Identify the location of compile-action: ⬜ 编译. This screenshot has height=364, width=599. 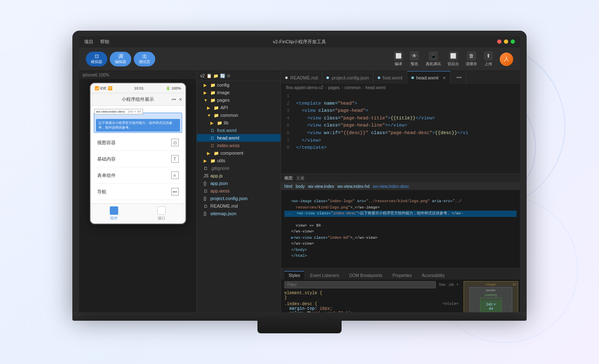
(398, 59).